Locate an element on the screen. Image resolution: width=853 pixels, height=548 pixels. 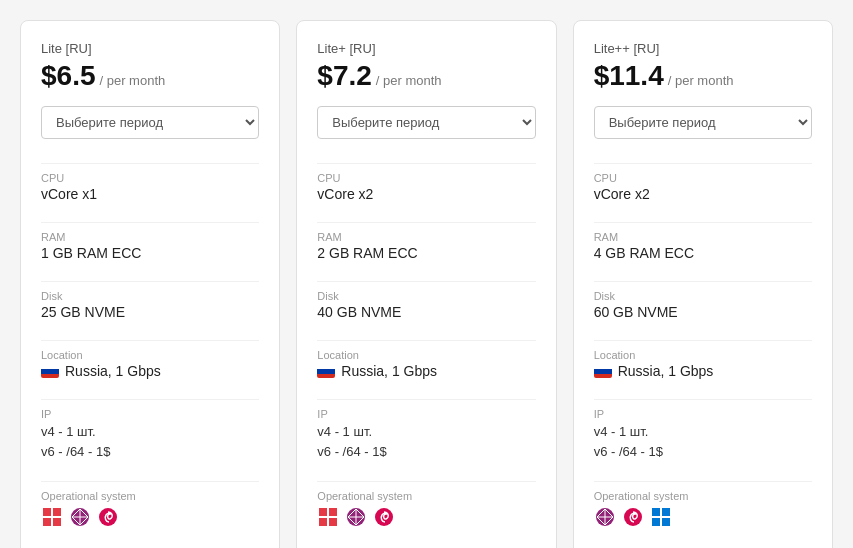
disk-section: Disk 40 GB NVME is located at coordinates (426, 305).